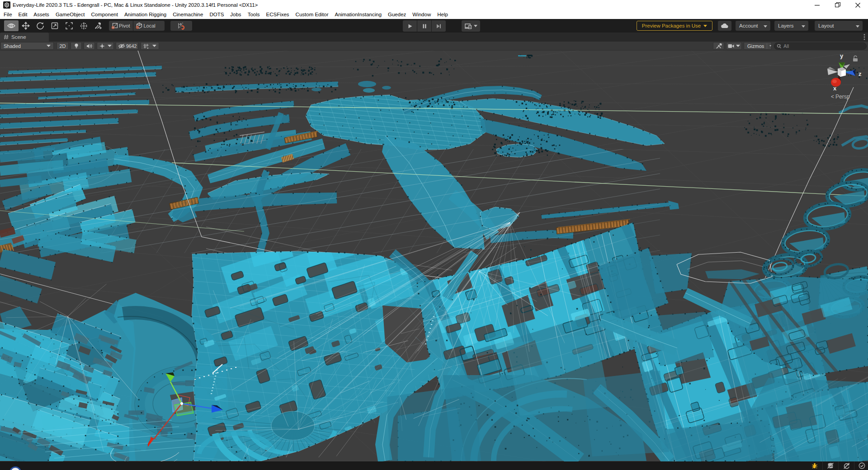 This screenshot has height=470, width=868. What do you see at coordinates (23, 14) in the screenshot?
I see `menu-edit: Edit` at bounding box center [23, 14].